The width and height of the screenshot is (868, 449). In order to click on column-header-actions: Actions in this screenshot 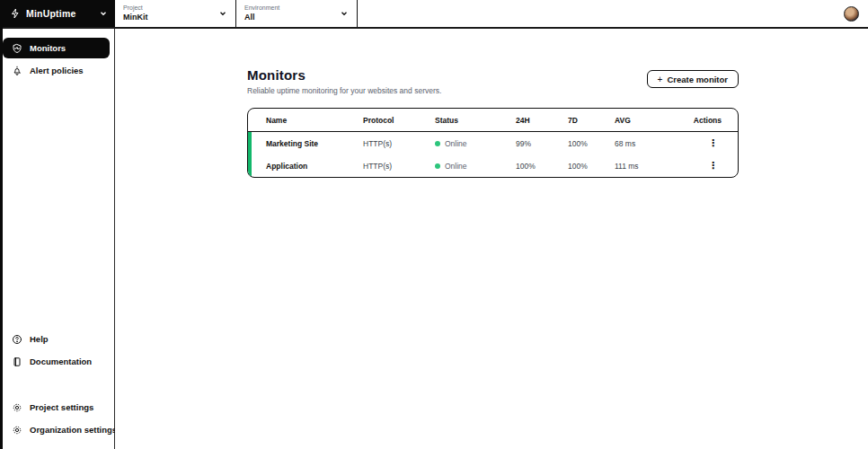, I will do `click(712, 120)`.